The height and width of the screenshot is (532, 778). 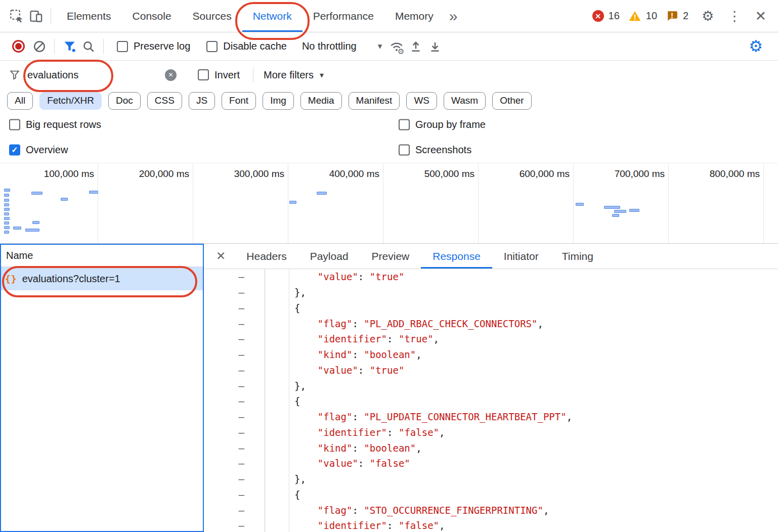 What do you see at coordinates (20, 101) in the screenshot?
I see `filter-chip-all: All` at bounding box center [20, 101].